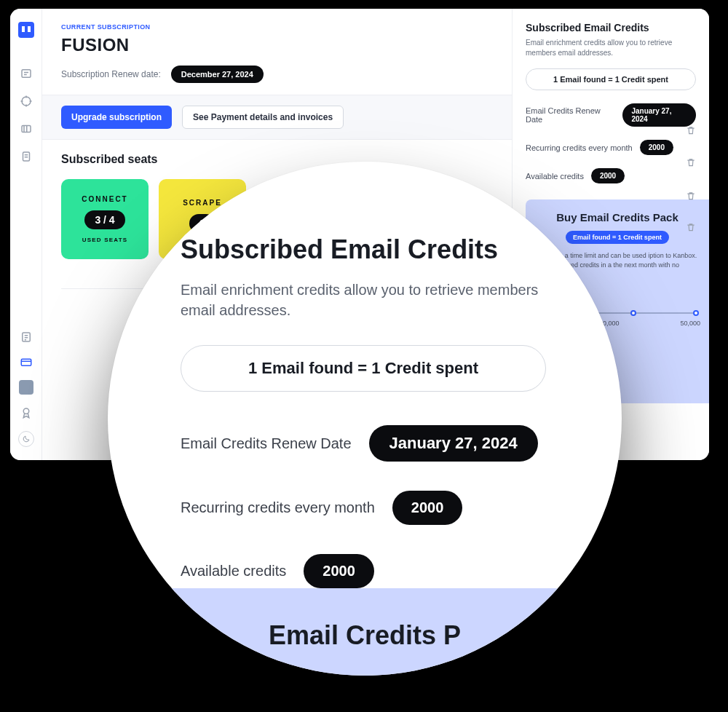 The width and height of the screenshot is (728, 712). What do you see at coordinates (611, 48) in the screenshot?
I see `credits-subtitle: Email enrichment credits allow you to re…` at bounding box center [611, 48].